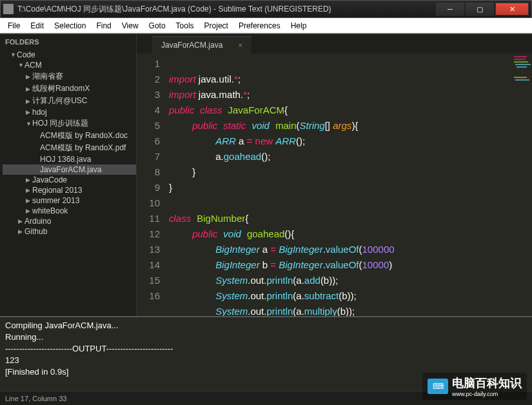  What do you see at coordinates (487, 383) in the screenshot?
I see `watermark-text: 电脑百科知识` at bounding box center [487, 383].